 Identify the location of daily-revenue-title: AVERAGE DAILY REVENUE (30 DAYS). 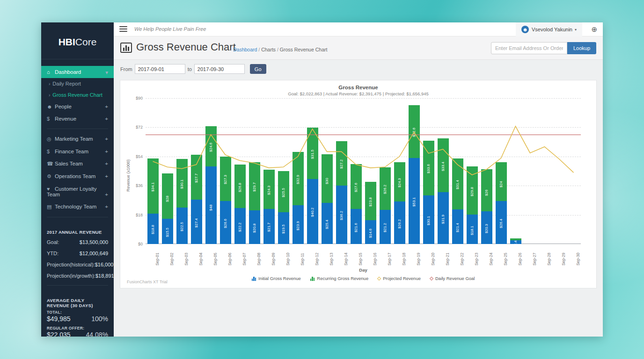
(78, 303).